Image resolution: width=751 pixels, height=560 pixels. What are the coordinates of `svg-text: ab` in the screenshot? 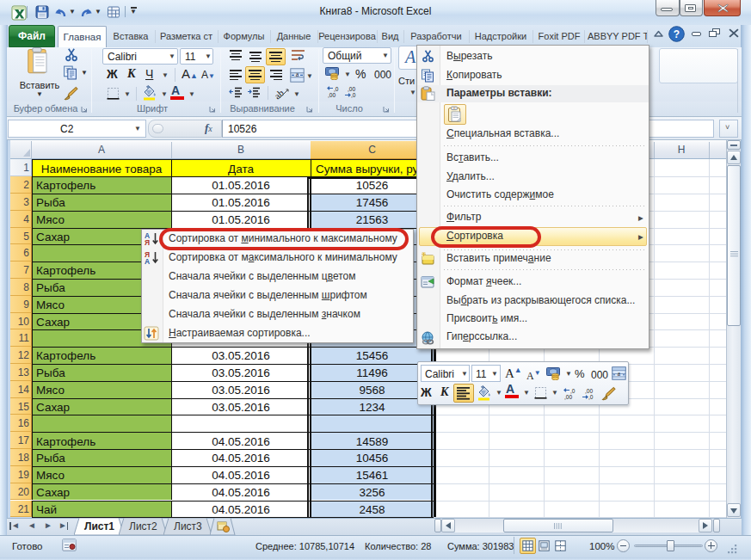 It's located at (280, 94).